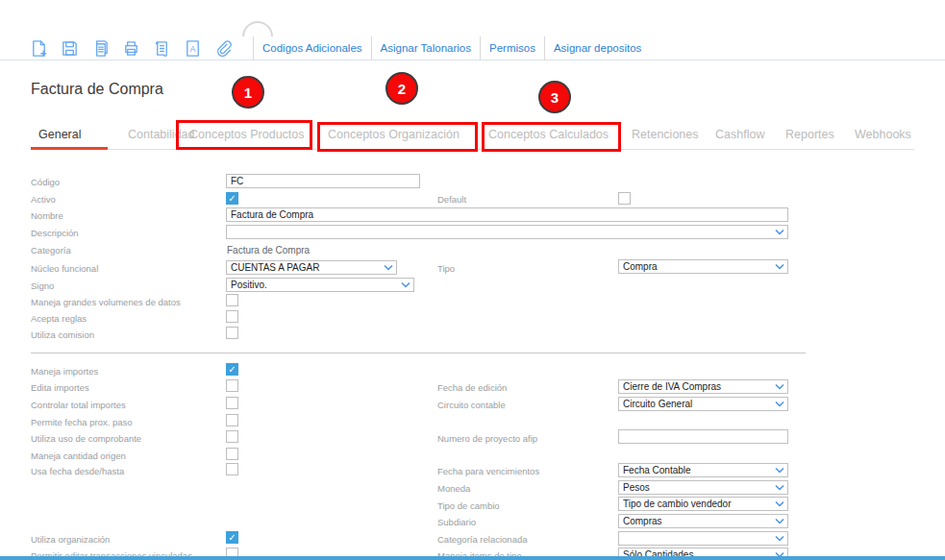  What do you see at coordinates (97, 89) in the screenshot?
I see `page-title: Factura de Compra` at bounding box center [97, 89].